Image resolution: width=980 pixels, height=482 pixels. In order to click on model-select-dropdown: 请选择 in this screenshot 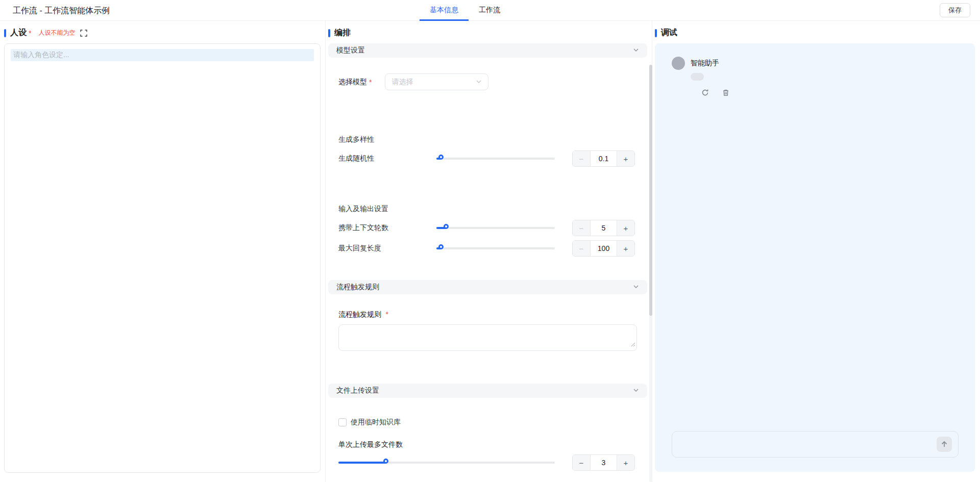, I will do `click(437, 82)`.